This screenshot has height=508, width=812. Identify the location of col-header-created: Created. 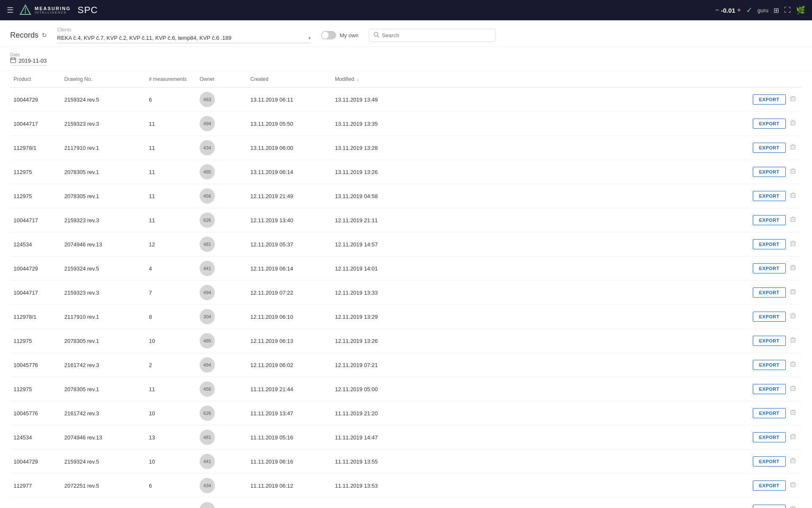
(289, 80).